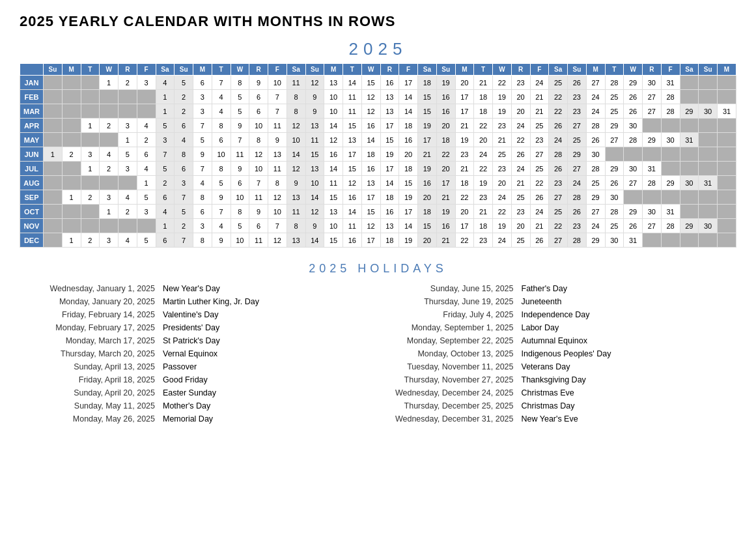 The height and width of the screenshot is (546, 756). What do you see at coordinates (542, 302) in the screenshot?
I see `holiday-name: Juneteenth` at bounding box center [542, 302].